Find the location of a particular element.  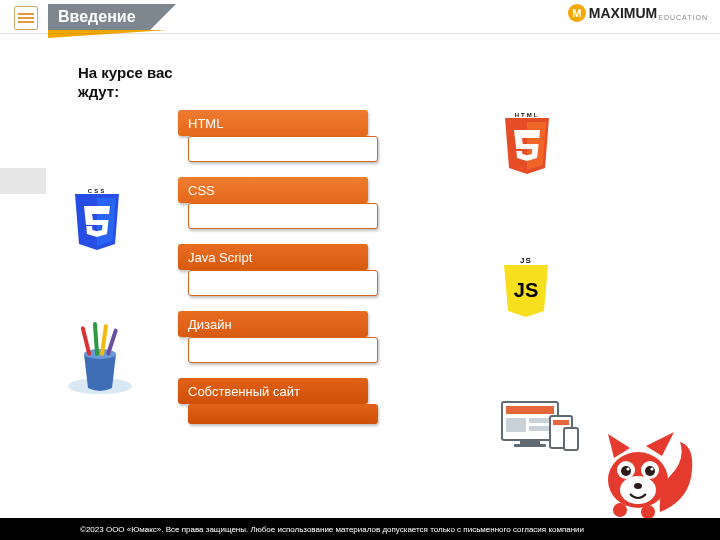

topic-label: Дизайн is located at coordinates (210, 324).